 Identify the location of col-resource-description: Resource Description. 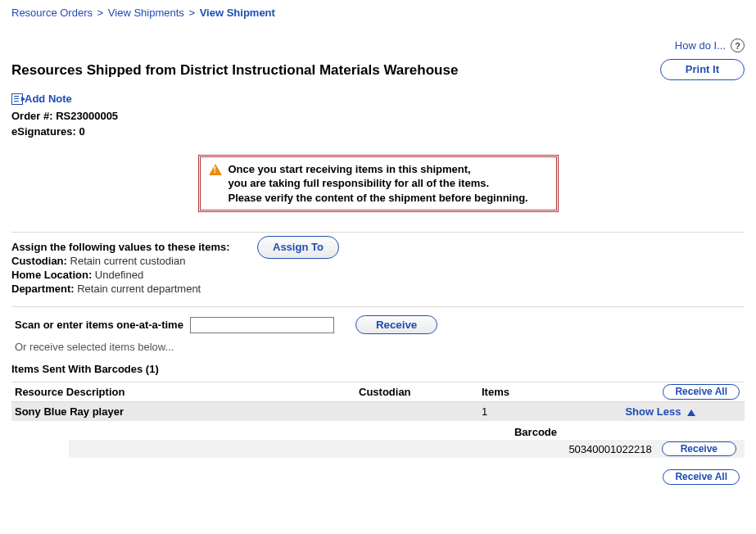
(183, 392).